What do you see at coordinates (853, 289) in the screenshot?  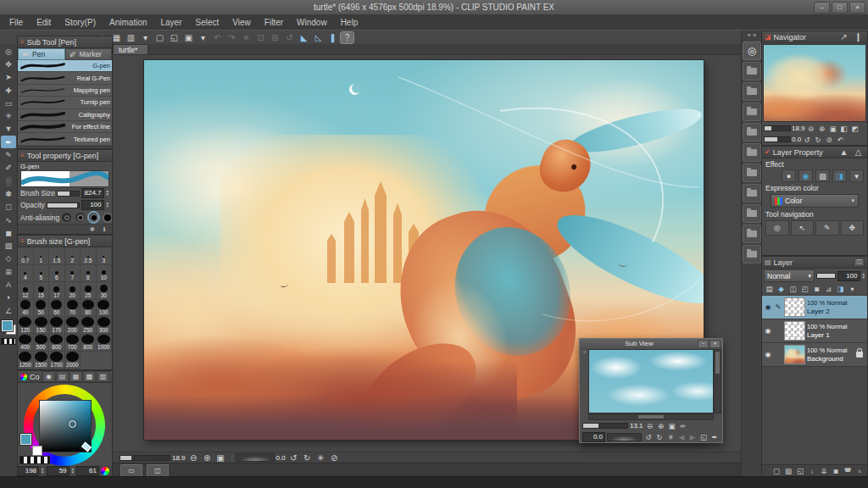 I see `layer-dropdown-icon: ▾` at bounding box center [853, 289].